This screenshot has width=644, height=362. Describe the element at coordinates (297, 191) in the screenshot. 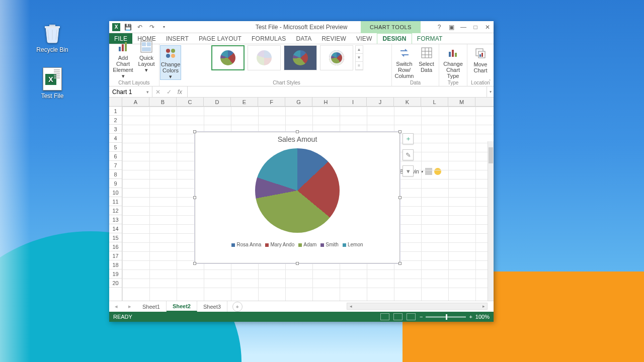

I see `pie-plot` at that location.